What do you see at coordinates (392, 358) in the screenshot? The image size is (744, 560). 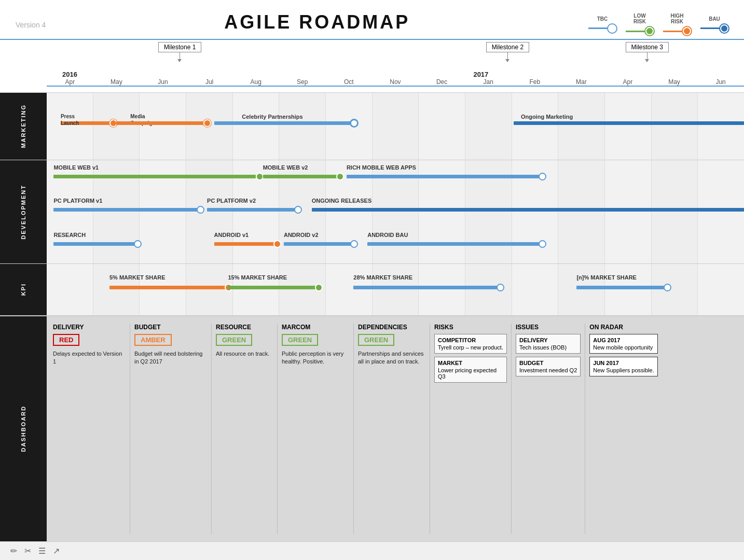 I see `dash-deps-text: Partnerships and services all in place a…` at bounding box center [392, 358].